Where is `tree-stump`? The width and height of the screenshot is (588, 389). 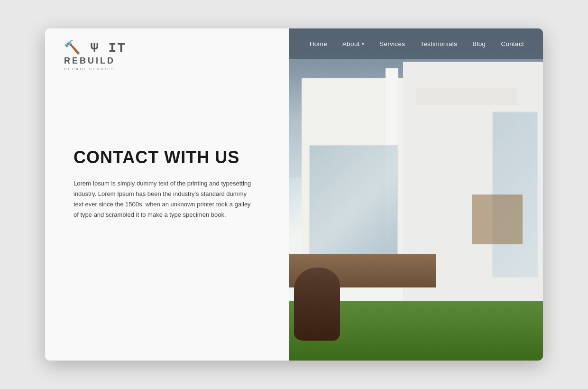 tree-stump is located at coordinates (317, 304).